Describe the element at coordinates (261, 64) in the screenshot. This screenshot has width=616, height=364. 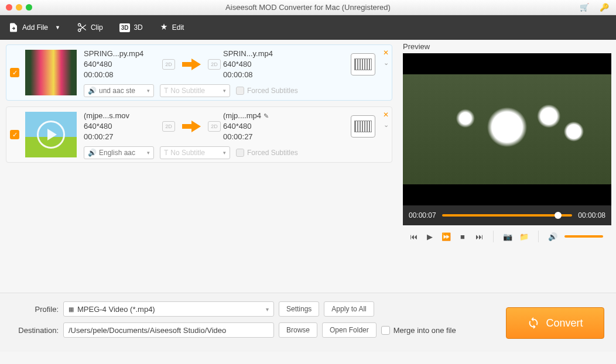
I see `dest-info: SPRIN...y.mp4 640*480 00:00:08` at that location.